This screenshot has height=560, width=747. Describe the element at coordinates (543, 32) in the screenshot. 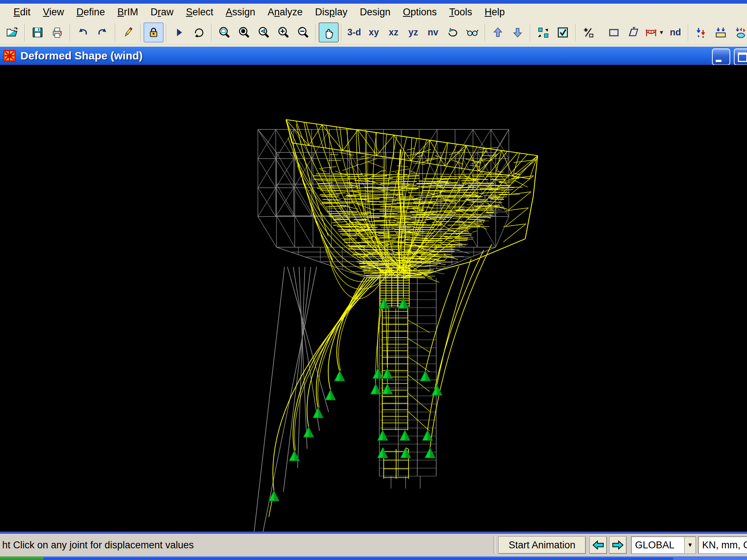

I see `object-shrink-icon` at that location.